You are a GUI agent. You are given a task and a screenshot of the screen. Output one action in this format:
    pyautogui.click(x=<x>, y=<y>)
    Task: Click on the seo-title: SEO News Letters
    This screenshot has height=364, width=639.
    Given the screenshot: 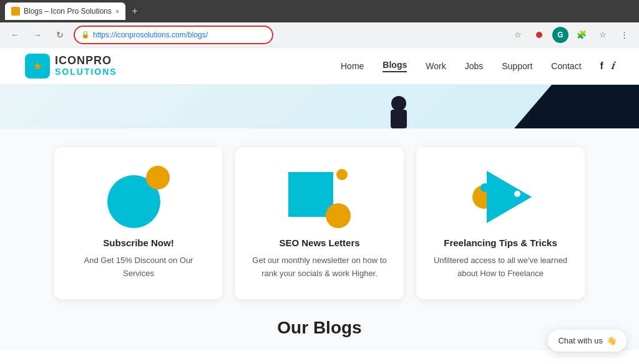 What is the action you would take?
    pyautogui.click(x=320, y=243)
    